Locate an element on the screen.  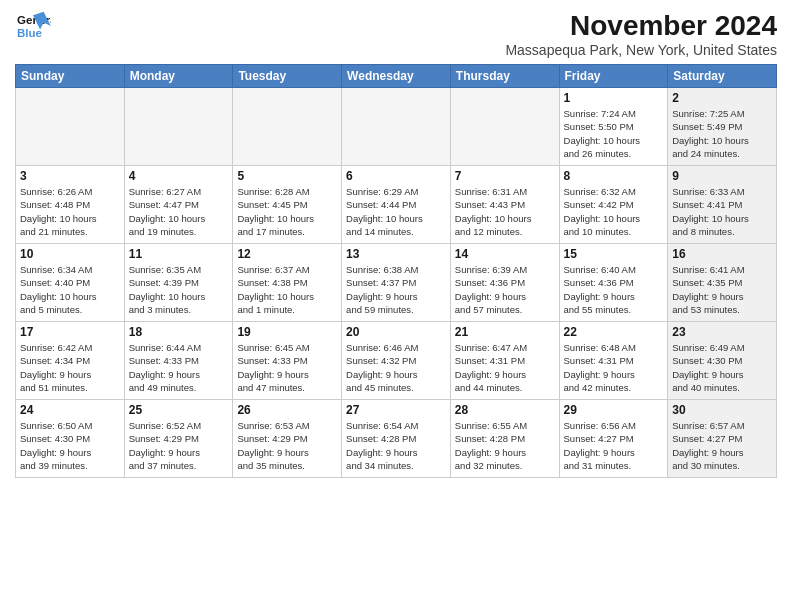
day-number: 29 is located at coordinates (614, 410).